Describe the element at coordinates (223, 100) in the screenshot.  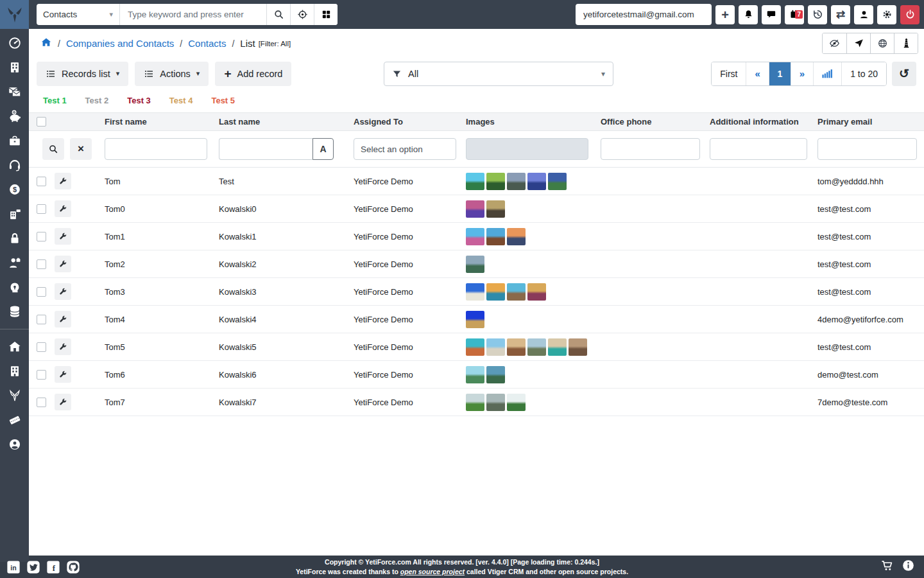
I see `tab-test-5: Test 5` at that location.